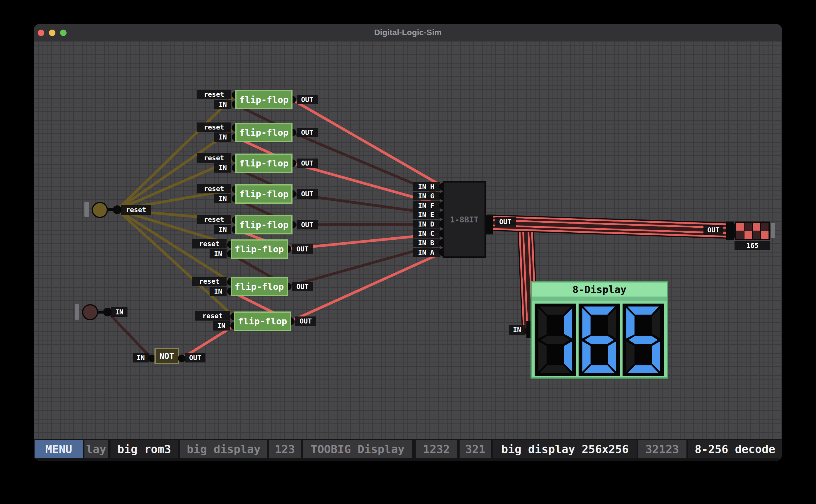 This screenshot has width=816, height=504. Describe the element at coordinates (505, 222) in the screenshot. I see `combiner-out-label: OUT` at that location.